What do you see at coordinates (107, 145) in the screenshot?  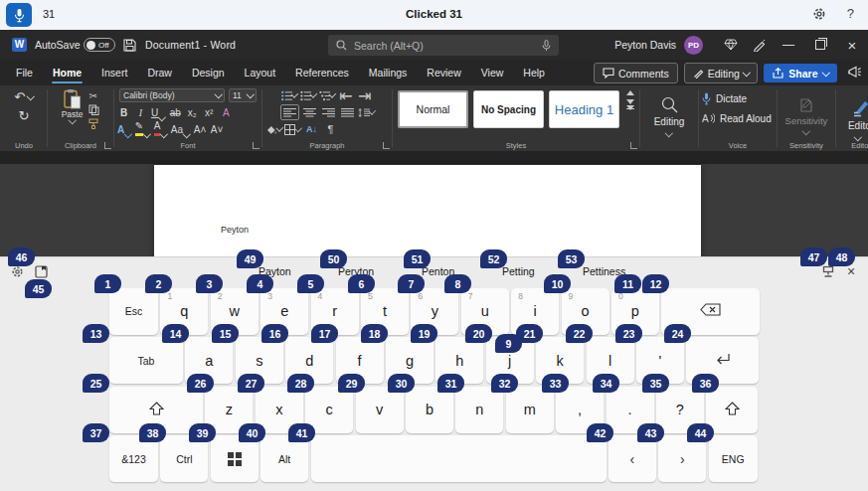 I see `clipboard-dialog-launcher` at bounding box center [107, 145].